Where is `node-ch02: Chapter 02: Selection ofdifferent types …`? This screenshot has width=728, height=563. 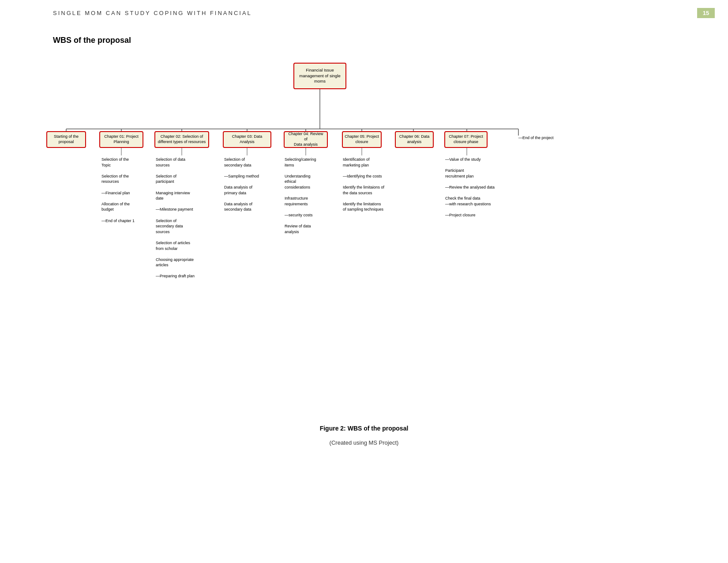
node-ch02: Chapter 02: Selection ofdifferent types … is located at coordinates (182, 140).